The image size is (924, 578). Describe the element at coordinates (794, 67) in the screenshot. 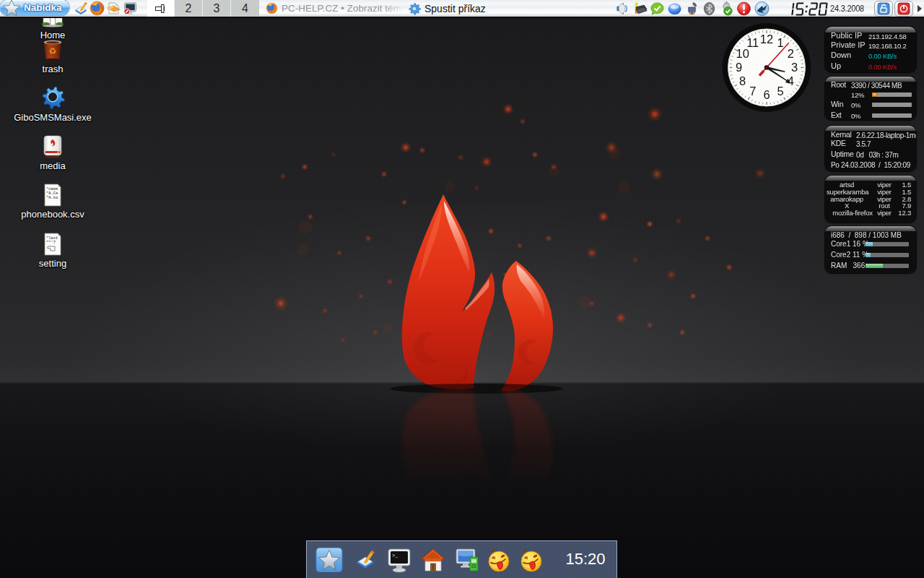

I see `svg-text: 3` at that location.